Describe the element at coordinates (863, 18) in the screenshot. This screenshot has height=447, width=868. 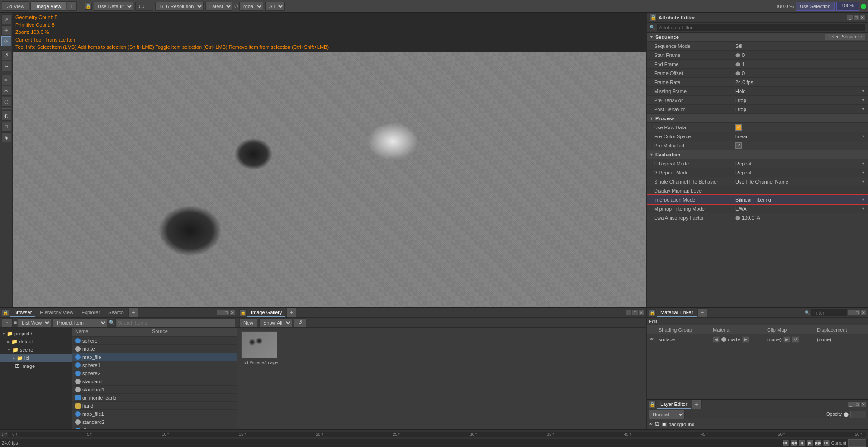
I see `attr-panel-close: ✕` at that location.